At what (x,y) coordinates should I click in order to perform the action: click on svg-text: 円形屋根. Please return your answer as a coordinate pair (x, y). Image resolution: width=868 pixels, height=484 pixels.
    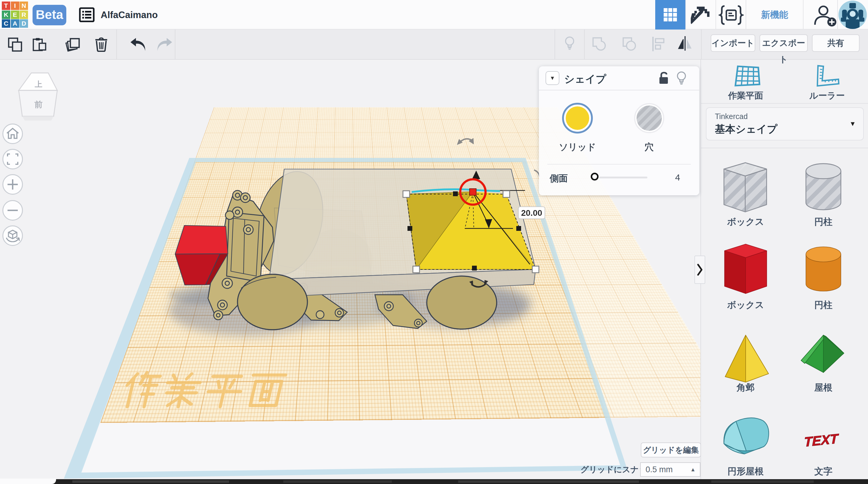
    Looking at the image, I should click on (746, 471).